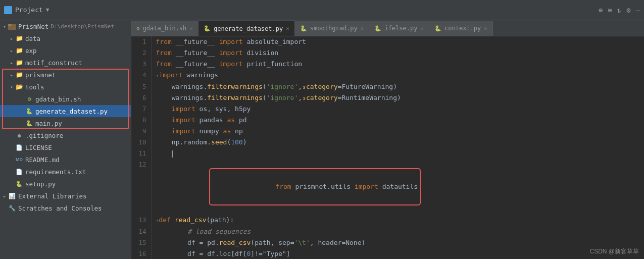 The height and width of the screenshot is (259, 644). I want to click on sidebar-item-license: LICENSE, so click(66, 147).